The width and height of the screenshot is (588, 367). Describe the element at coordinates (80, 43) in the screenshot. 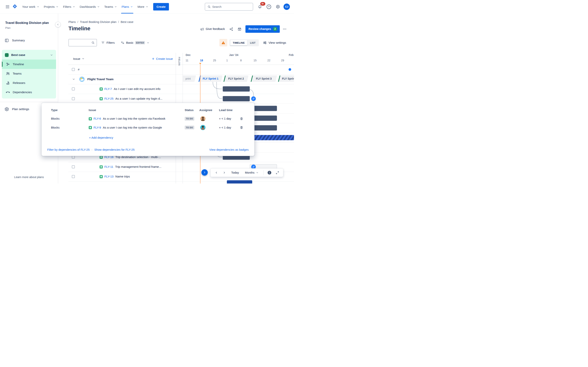

I see `timeline-search-input` at that location.